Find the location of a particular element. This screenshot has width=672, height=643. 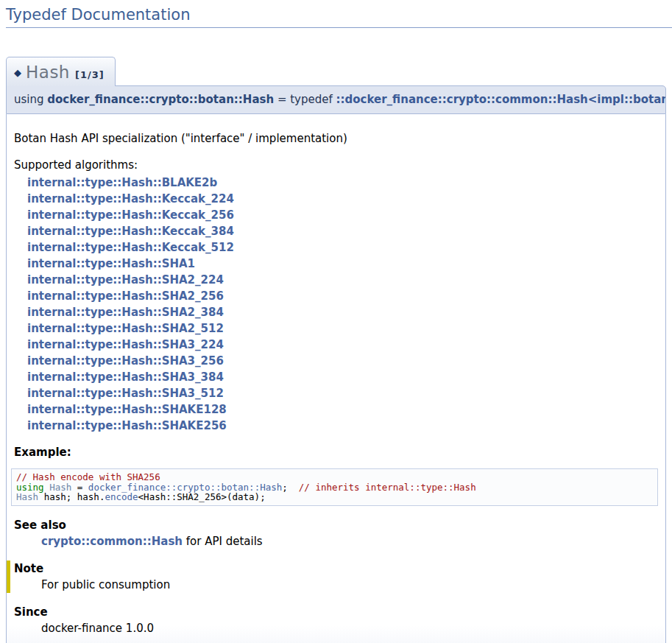

see-also-section: See also crypto::common::Hash for API de… is located at coordinates (336, 533).